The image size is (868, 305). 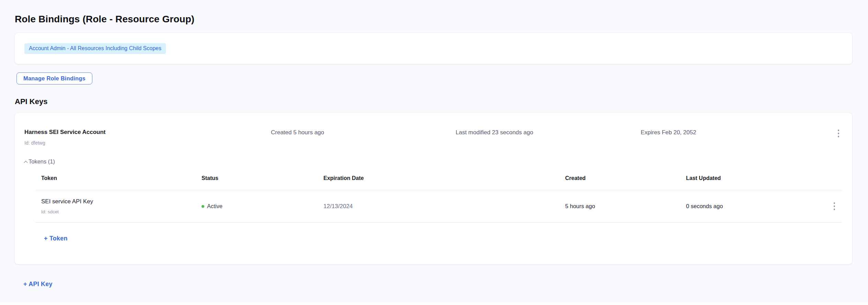 I want to click on column-header-created: Created, so click(x=626, y=178).